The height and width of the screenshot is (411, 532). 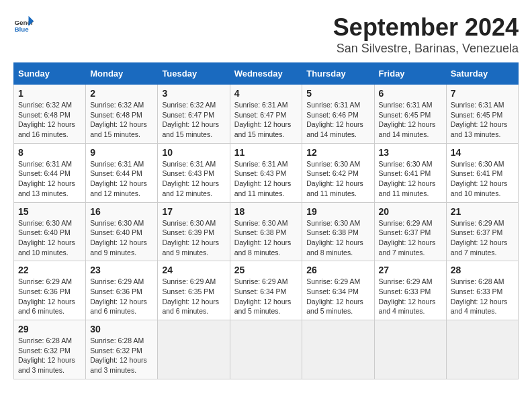 What do you see at coordinates (266, 270) in the screenshot?
I see `day-number: 25` at bounding box center [266, 270].